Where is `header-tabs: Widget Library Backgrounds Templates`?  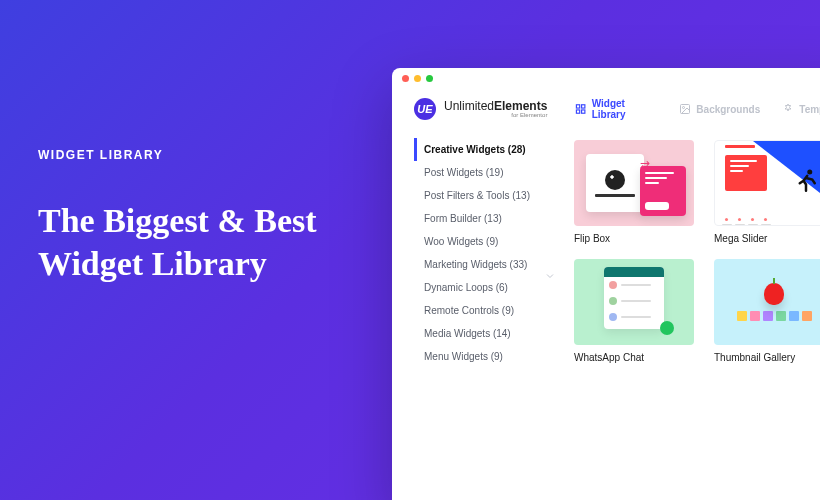 header-tabs: Widget Library Backgrounds Templates is located at coordinates (698, 109).